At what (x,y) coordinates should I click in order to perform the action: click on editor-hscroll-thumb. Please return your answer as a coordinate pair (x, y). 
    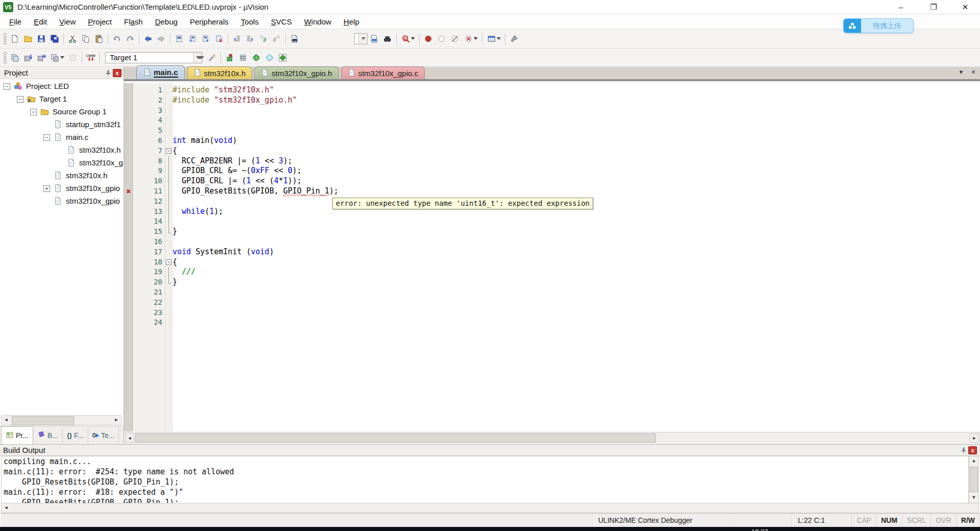
    Looking at the image, I should click on (396, 438).